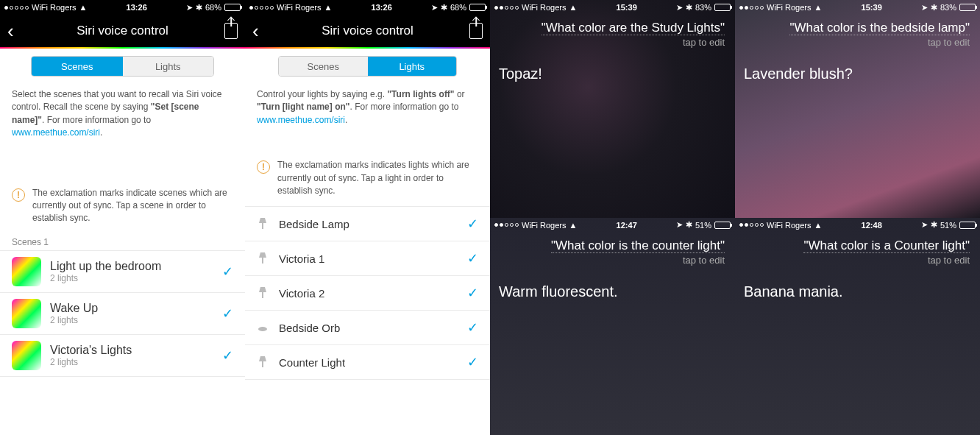 This screenshot has width=980, height=435. I want to click on intro-text: Control your lights by saying e.g. "Turn…, so click(368, 105).